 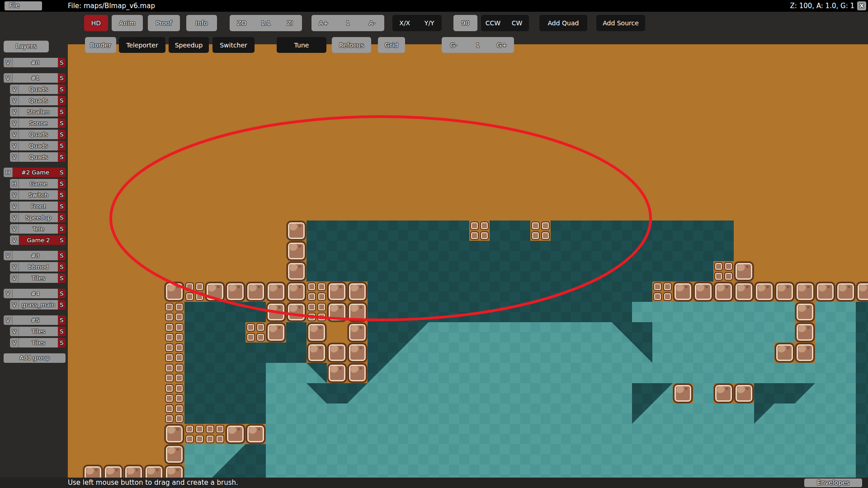 What do you see at coordinates (34, 173) in the screenshot?
I see `sidebar-group-row: H#2 GameS` at bounding box center [34, 173].